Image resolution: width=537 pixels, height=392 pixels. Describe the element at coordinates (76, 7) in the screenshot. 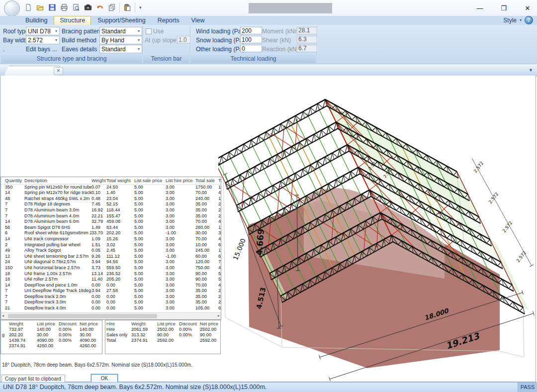

I see `print-preview-icon` at that location.